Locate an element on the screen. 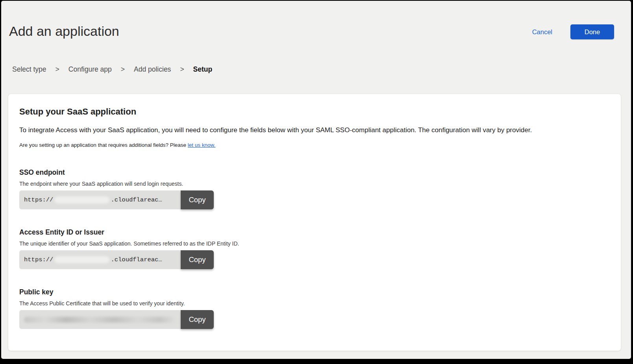 The image size is (633, 364). public-key-copy-button: Copy is located at coordinates (197, 320).